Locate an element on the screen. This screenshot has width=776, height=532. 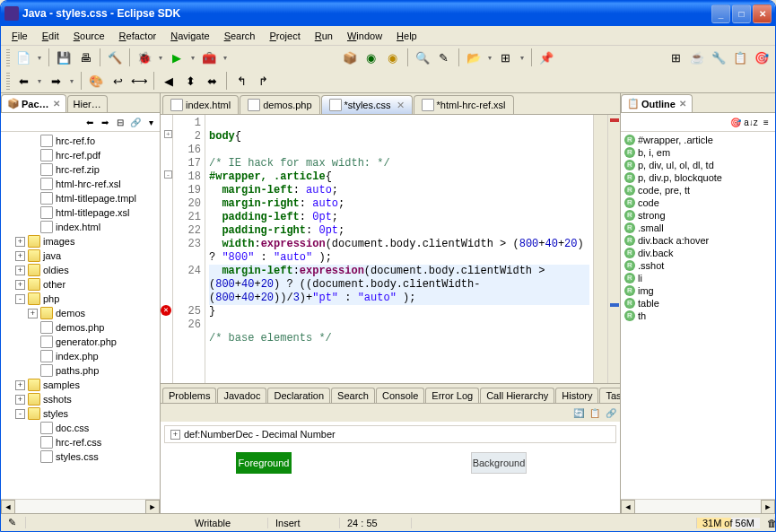
print-button: 🖶 is located at coordinates (85, 57).